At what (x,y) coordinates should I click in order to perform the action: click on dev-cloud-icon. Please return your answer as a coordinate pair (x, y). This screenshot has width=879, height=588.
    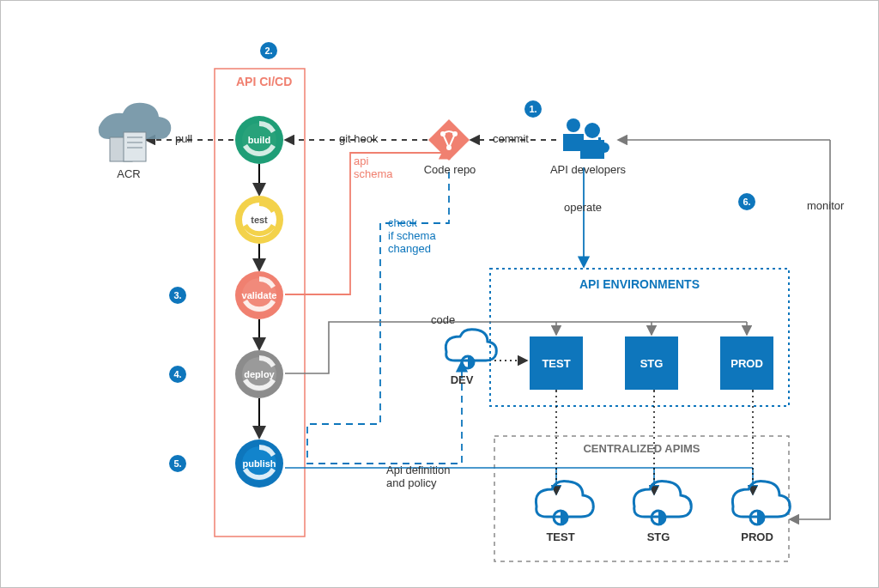
    Looking at the image, I should click on (470, 349).